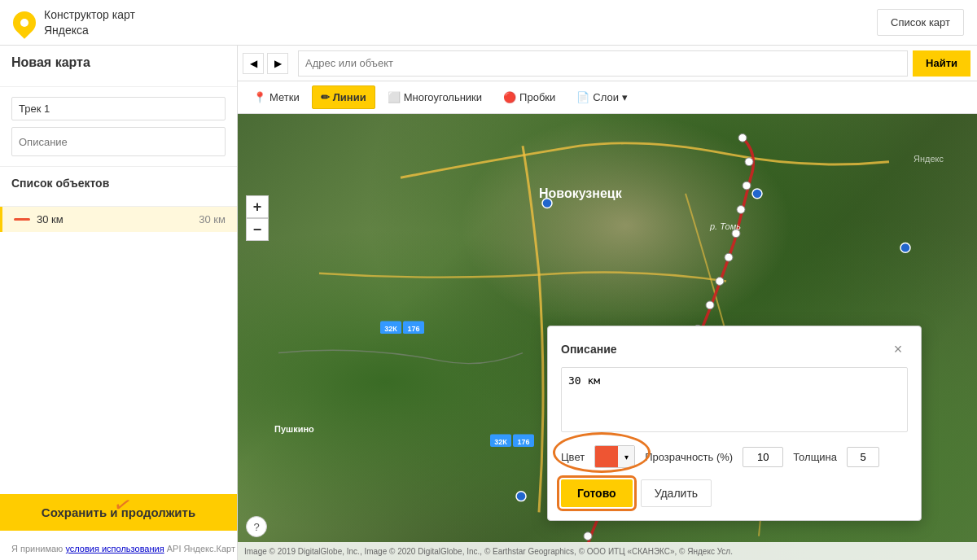 This screenshot has width=977, height=560. Describe the element at coordinates (256, 527) in the screenshot. I see `help-button: ?` at that location.